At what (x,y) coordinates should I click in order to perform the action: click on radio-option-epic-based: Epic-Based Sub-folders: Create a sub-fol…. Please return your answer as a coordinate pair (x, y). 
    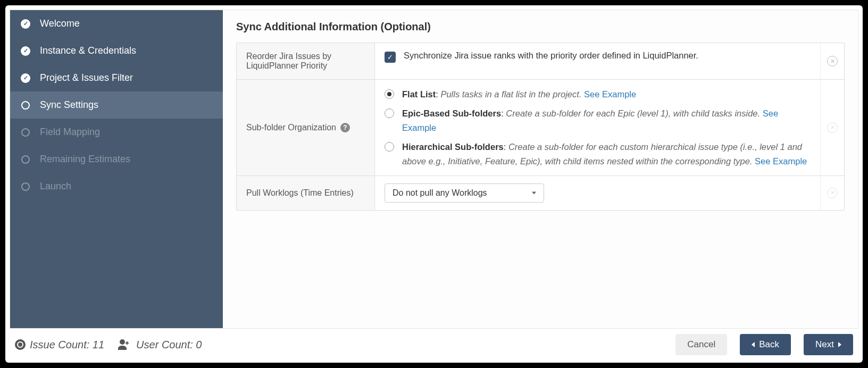
    Looking at the image, I should click on (598, 120).